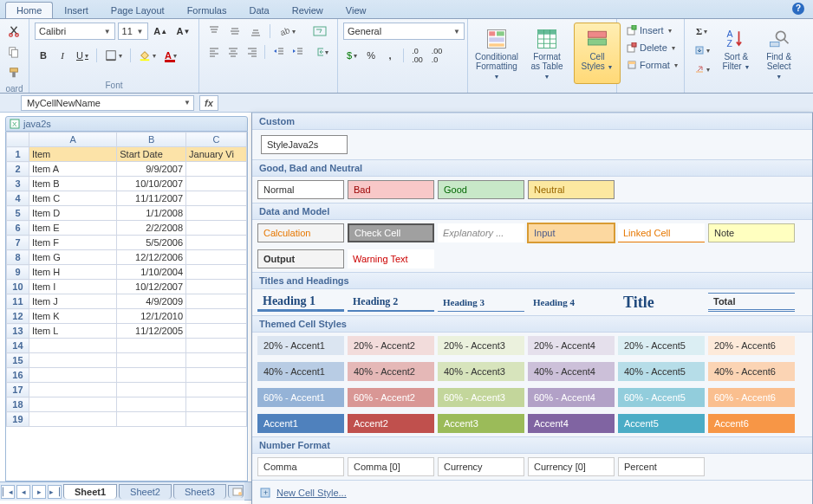 The height and width of the screenshot is (504, 813). Describe the element at coordinates (236, 492) in the screenshot. I see `new-sheet-tab` at that location.